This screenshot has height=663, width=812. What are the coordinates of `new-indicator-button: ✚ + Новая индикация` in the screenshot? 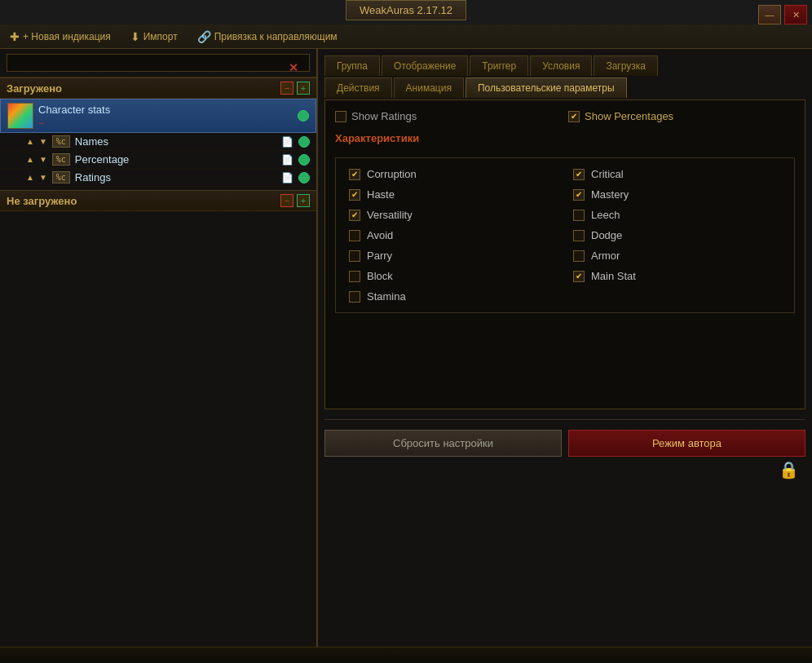 It's located at (60, 37).